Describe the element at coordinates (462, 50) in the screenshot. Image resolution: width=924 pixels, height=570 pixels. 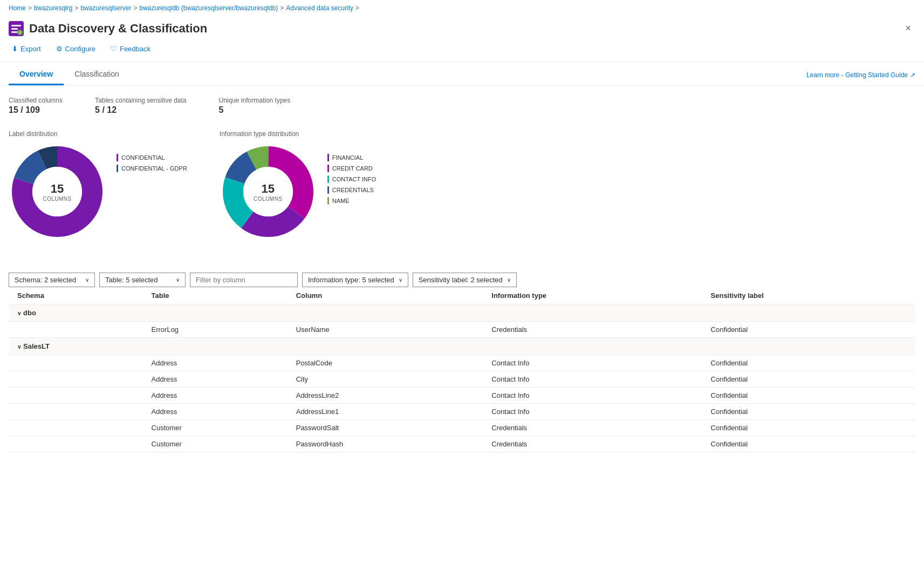
I see `toolbar: ⬇ Export ⚙ Configure ♡ Feedback` at that location.